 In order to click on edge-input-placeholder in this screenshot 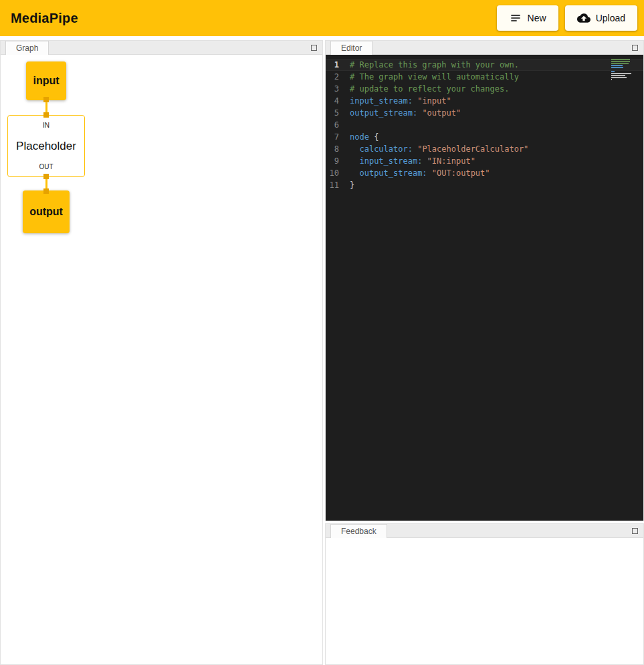, I will do `click(46, 107)`.